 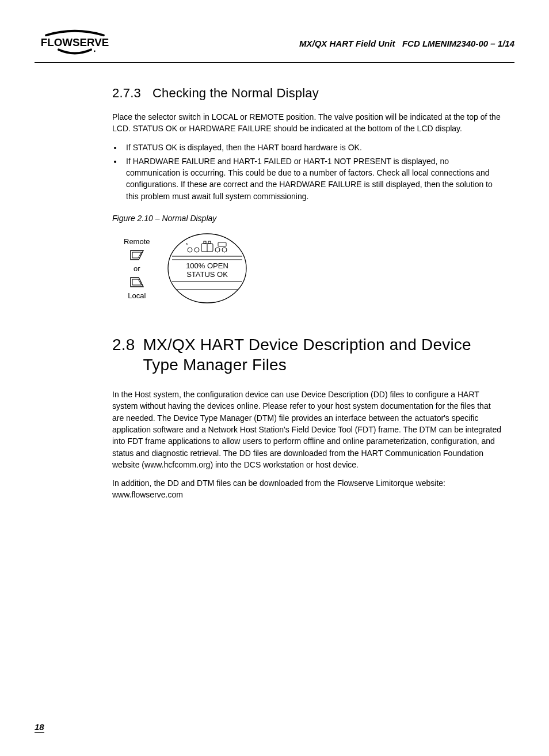 I want to click on header-doc-title: MX/QX HART Field Unit, so click(x=347, y=44).